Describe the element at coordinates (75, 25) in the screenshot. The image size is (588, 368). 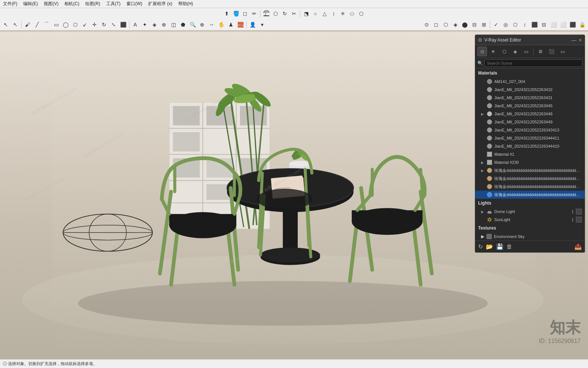
I see `polygon-btn: ⬡` at that location.